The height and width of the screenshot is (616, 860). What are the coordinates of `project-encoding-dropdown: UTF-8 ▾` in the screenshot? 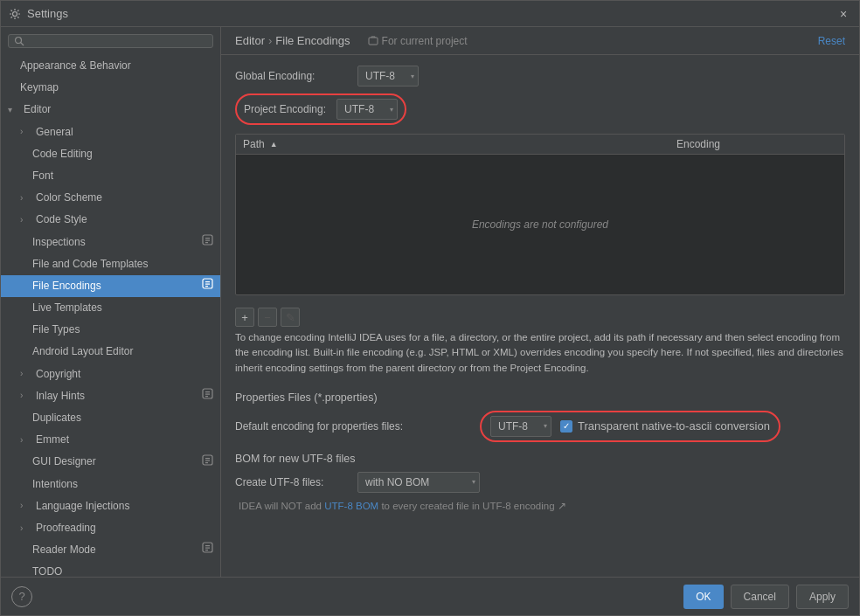 It's located at (367, 109).